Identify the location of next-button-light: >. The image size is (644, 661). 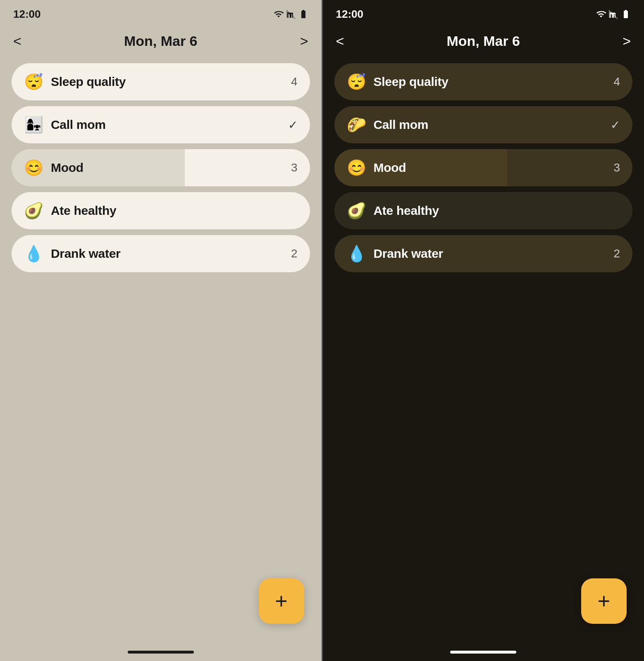
(304, 41).